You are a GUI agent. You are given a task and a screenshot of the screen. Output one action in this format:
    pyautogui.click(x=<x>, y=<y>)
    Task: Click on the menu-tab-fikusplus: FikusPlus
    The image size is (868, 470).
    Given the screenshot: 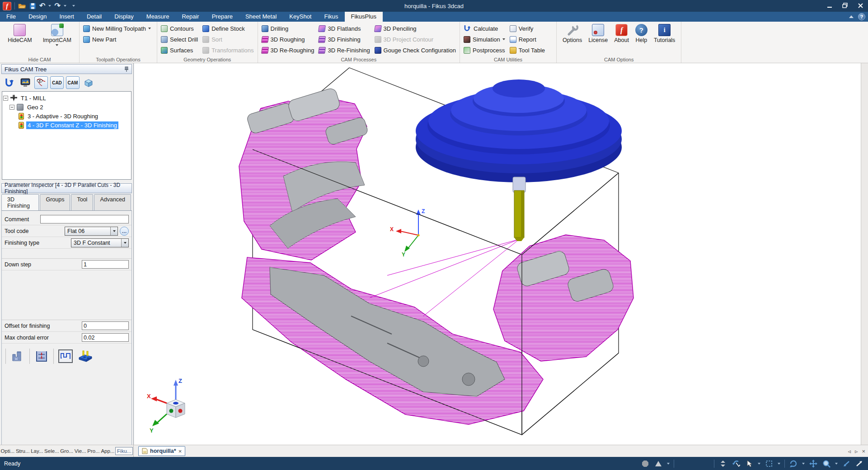 What is the action you would take?
    pyautogui.click(x=364, y=17)
    